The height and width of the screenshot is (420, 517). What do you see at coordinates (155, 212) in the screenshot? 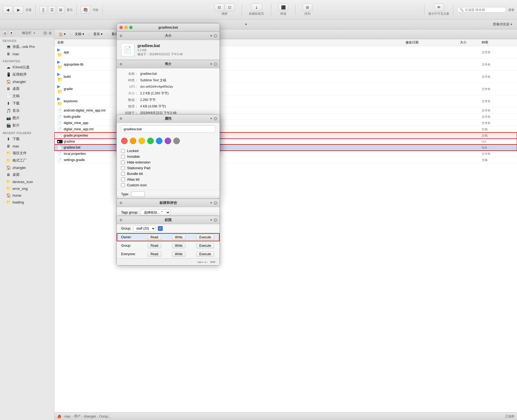
I see `tags-group-select: 选择组别... ⌃` at bounding box center [155, 212].